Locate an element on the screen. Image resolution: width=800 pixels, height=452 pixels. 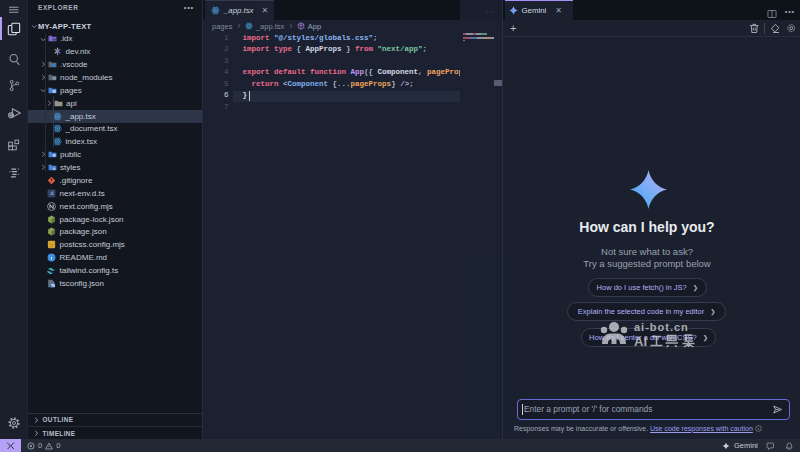
svg-text: .d is located at coordinates (52, 194).